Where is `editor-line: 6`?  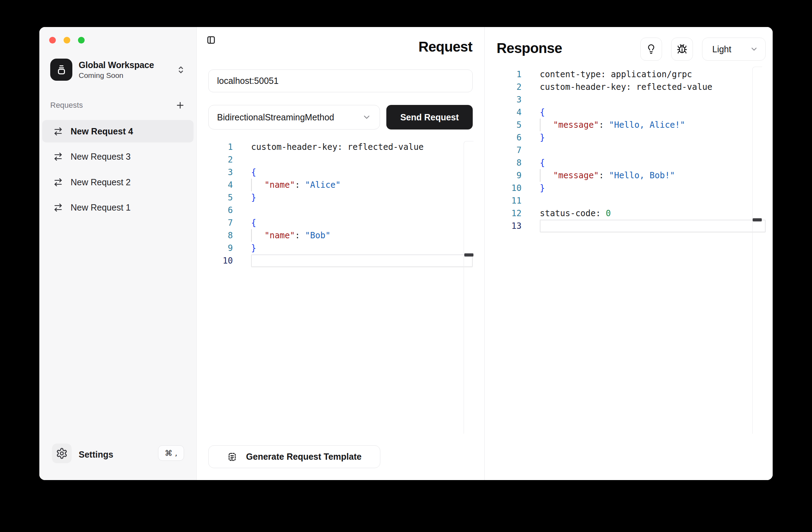 editor-line: 6 is located at coordinates (342, 210).